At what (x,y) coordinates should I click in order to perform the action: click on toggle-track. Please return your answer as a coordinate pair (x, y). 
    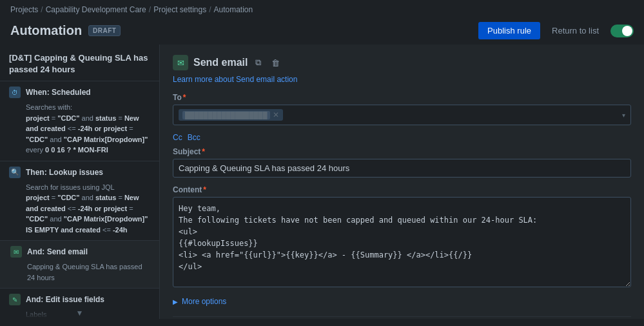
    Looking at the image, I should click on (622, 31).